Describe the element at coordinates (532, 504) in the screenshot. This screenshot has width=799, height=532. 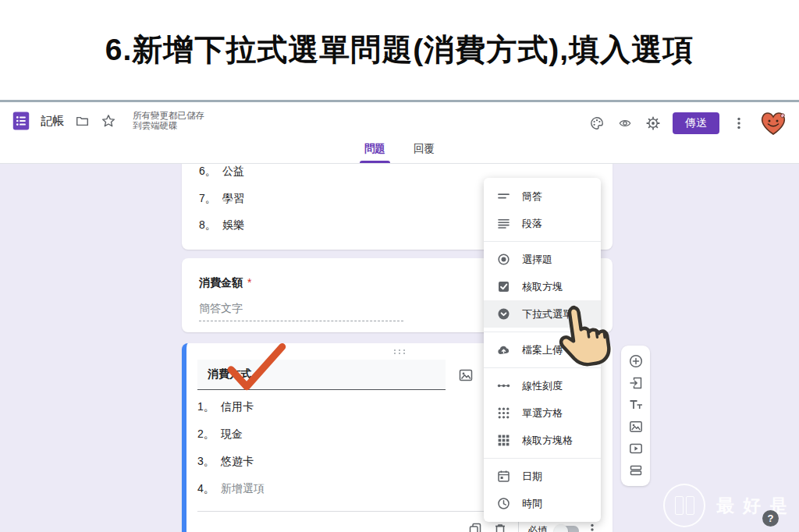
I see `menu-item-label: 時間` at that location.